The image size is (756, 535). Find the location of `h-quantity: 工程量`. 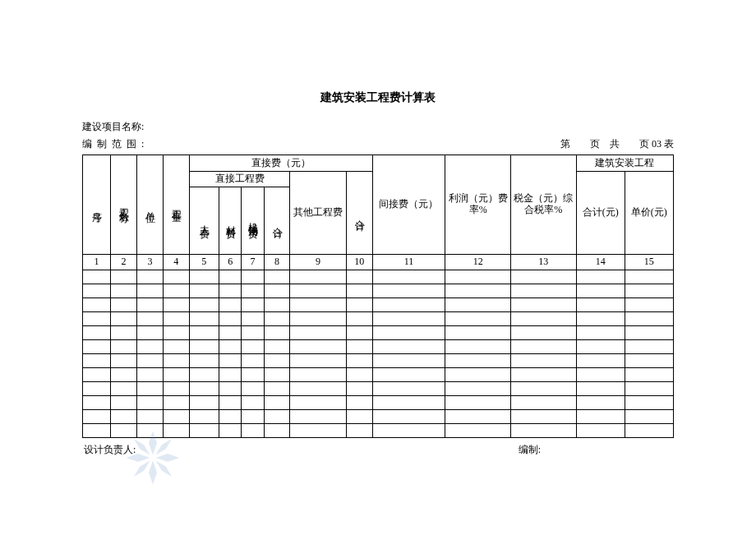

h-quantity: 工程量 is located at coordinates (176, 205).